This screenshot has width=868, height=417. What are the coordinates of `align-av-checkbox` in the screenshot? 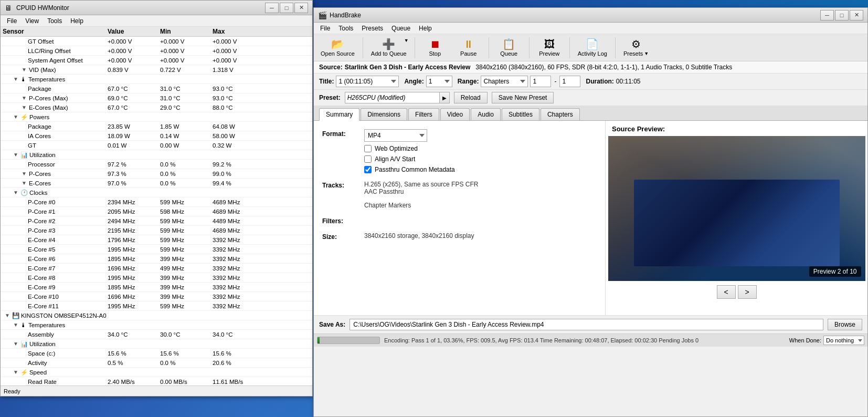 It's located at (368, 159).